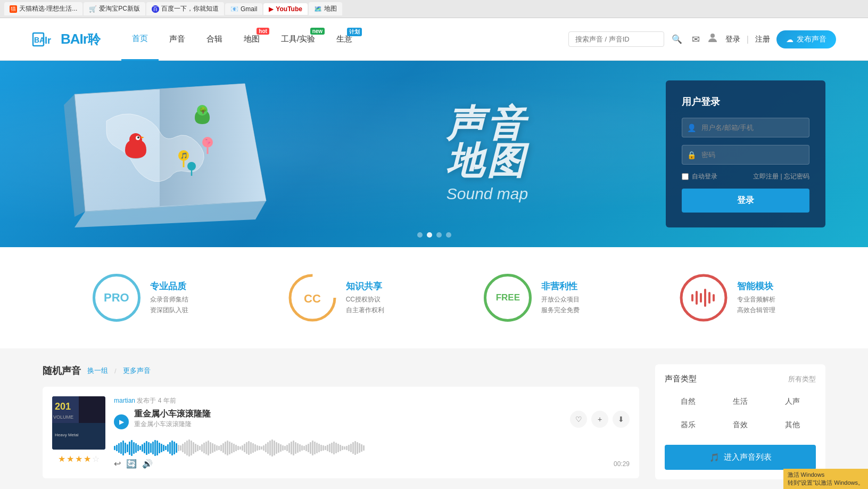  I want to click on more-sounds-link: 更多声音, so click(137, 371).